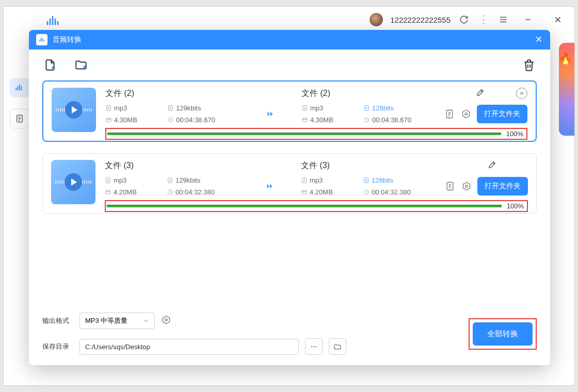 The width and height of the screenshot is (578, 392). I want to click on src-size: 4.30MB, so click(136, 120).